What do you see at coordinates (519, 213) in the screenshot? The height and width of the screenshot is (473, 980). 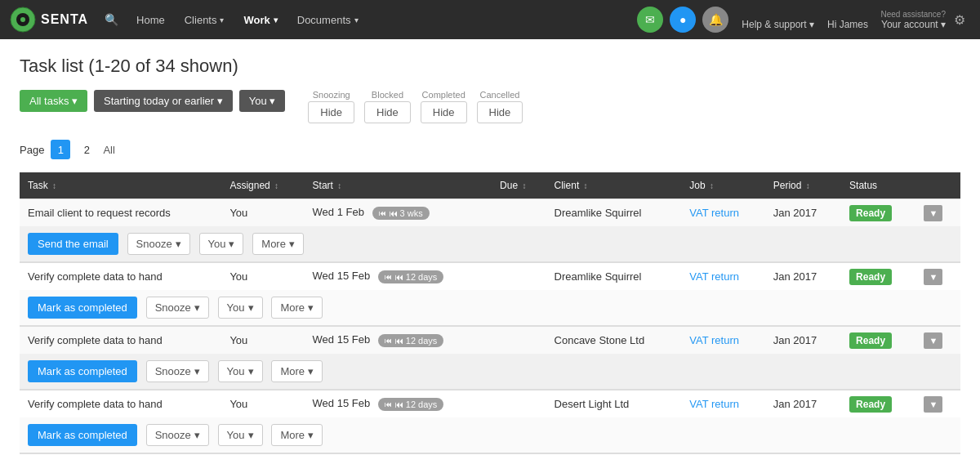 I see `task-due-cell` at bounding box center [519, 213].